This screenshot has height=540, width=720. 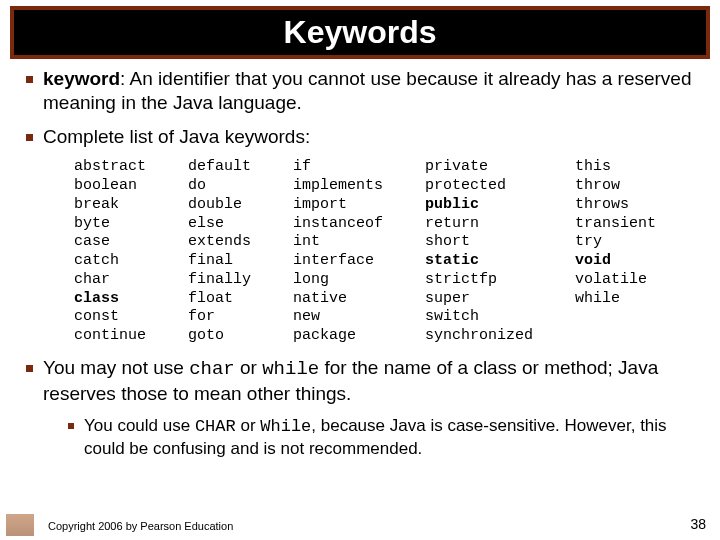 I want to click on sub-bullet-text: You could use CHAR or While, because Jav…, so click(x=389, y=437).